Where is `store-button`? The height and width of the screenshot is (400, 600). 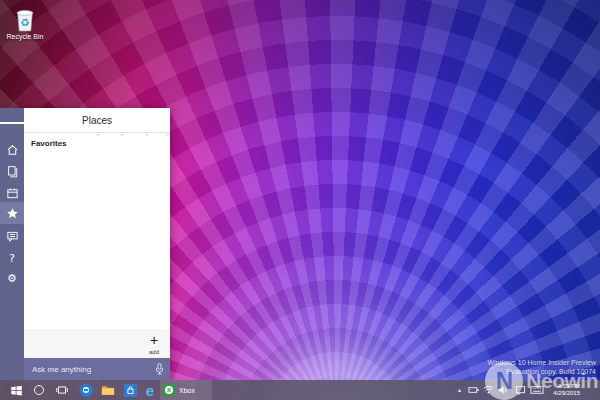 store-button is located at coordinates (130, 390).